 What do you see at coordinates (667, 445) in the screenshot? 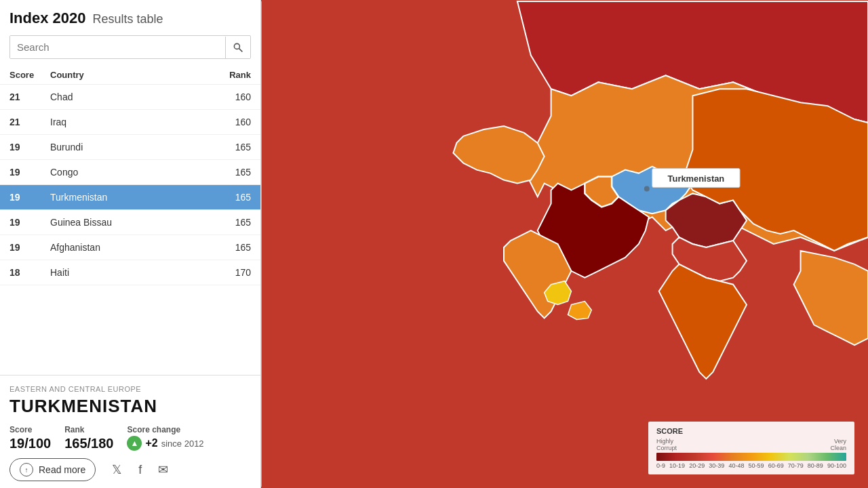
I see `legend-highly-corrupt: HighlyCorrupt` at bounding box center [667, 445].